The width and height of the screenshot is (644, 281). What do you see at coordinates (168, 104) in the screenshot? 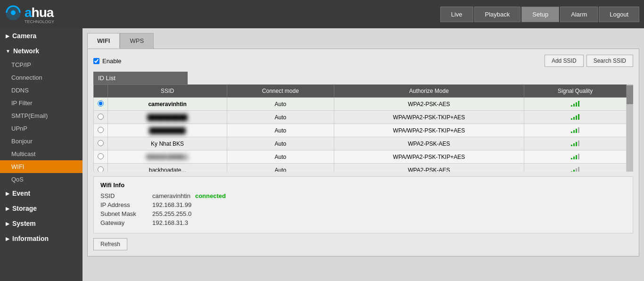
I see `ssid-cell: cameravinhtin` at bounding box center [168, 104].